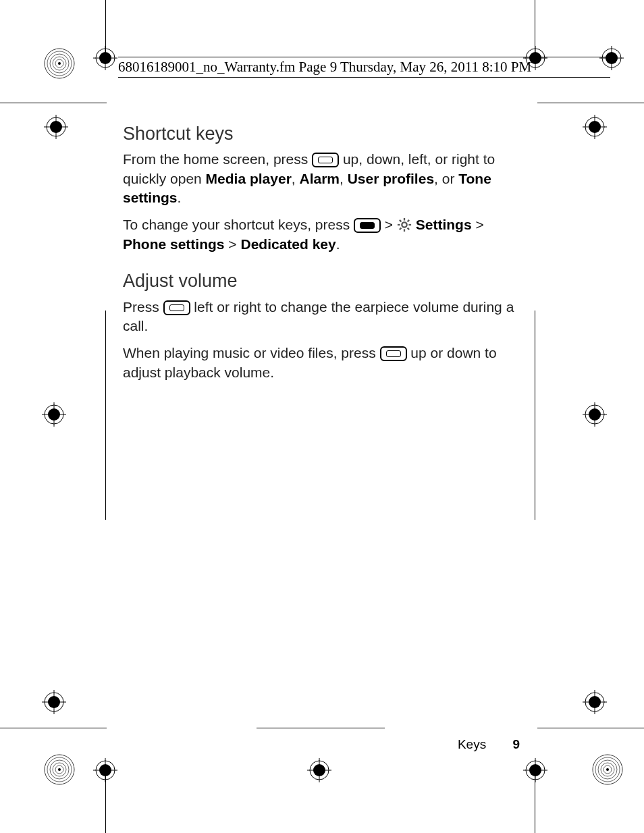 The width and height of the screenshot is (644, 833). What do you see at coordinates (444, 224) in the screenshot?
I see `bold-text: Settings` at bounding box center [444, 224].